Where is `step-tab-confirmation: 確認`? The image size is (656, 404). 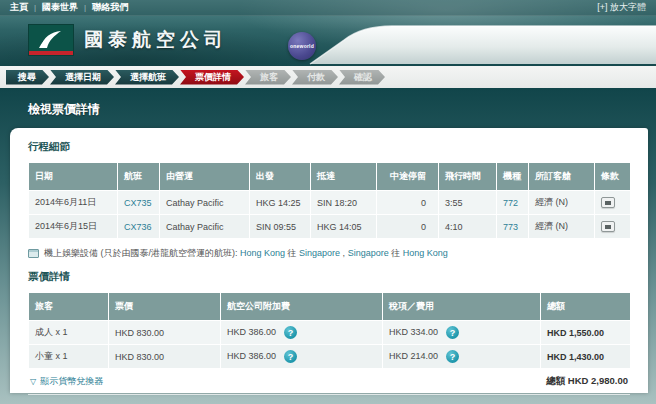 step-tab-confirmation: 確認 is located at coordinates (362, 78).